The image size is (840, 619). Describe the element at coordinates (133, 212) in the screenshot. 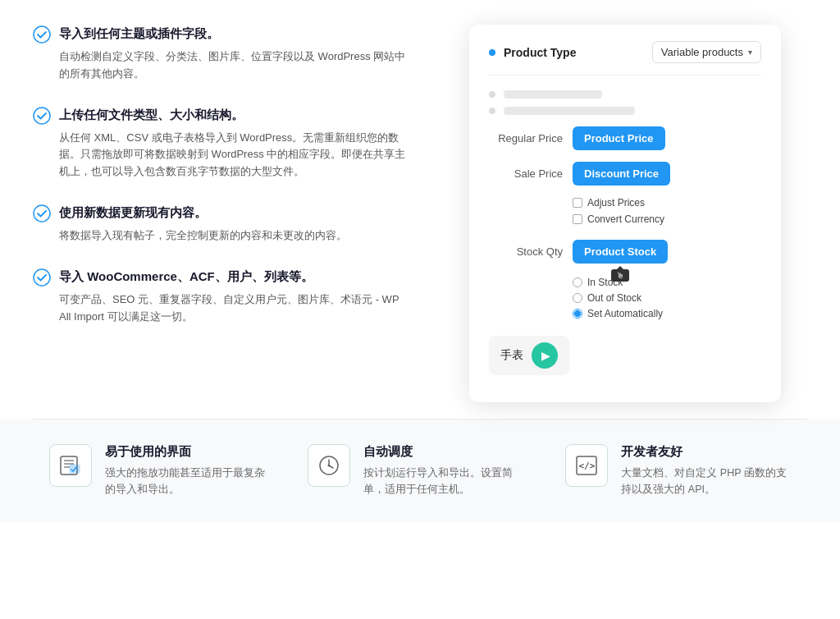

I see `feature-title-3: 使用新数据更新现有内容。` at that location.